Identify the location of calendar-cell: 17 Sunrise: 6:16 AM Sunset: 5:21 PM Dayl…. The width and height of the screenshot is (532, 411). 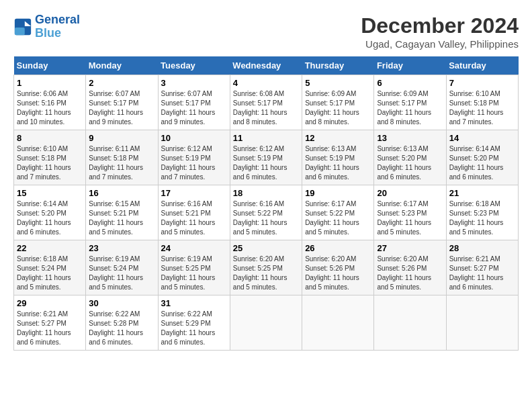
(193, 213).